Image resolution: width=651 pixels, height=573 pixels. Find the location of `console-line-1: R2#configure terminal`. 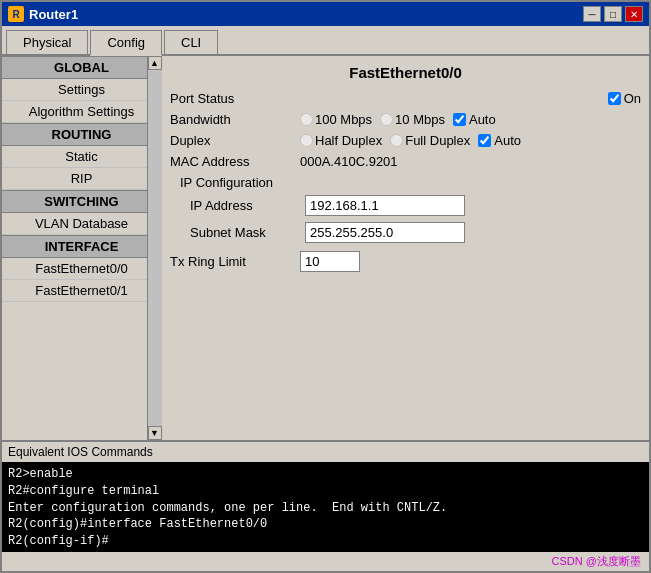

console-line-1: R2#configure terminal is located at coordinates (326, 492).